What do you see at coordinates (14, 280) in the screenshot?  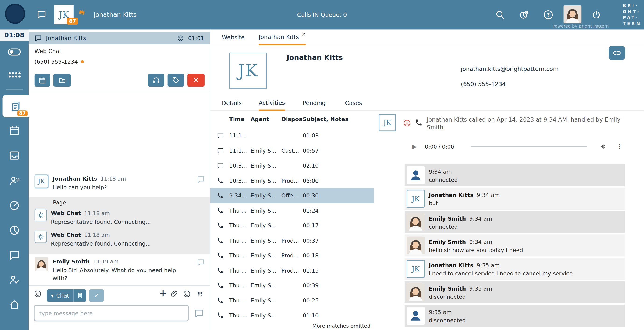 I see `sidebar-item-supervision` at bounding box center [14, 280].